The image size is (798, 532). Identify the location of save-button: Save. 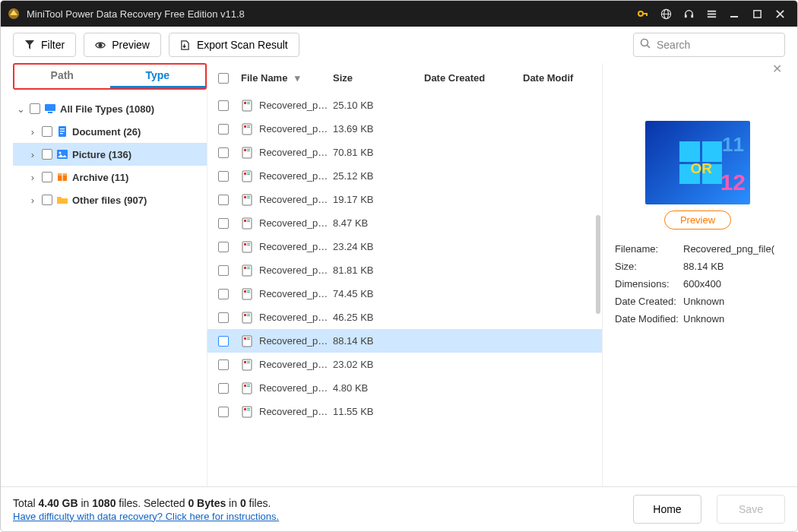
(751, 509).